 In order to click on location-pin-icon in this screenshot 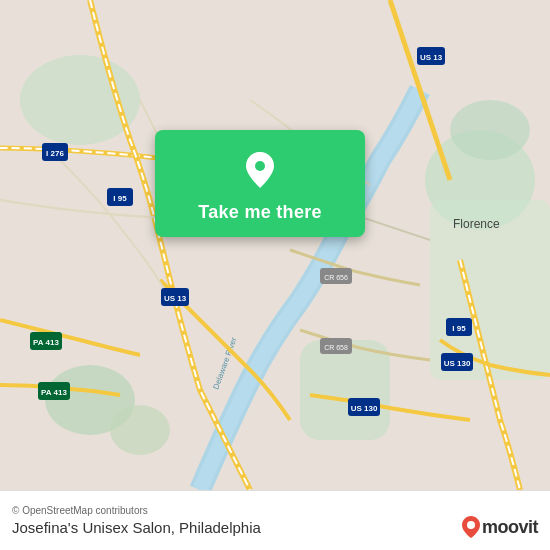, I will do `click(260, 170)`.